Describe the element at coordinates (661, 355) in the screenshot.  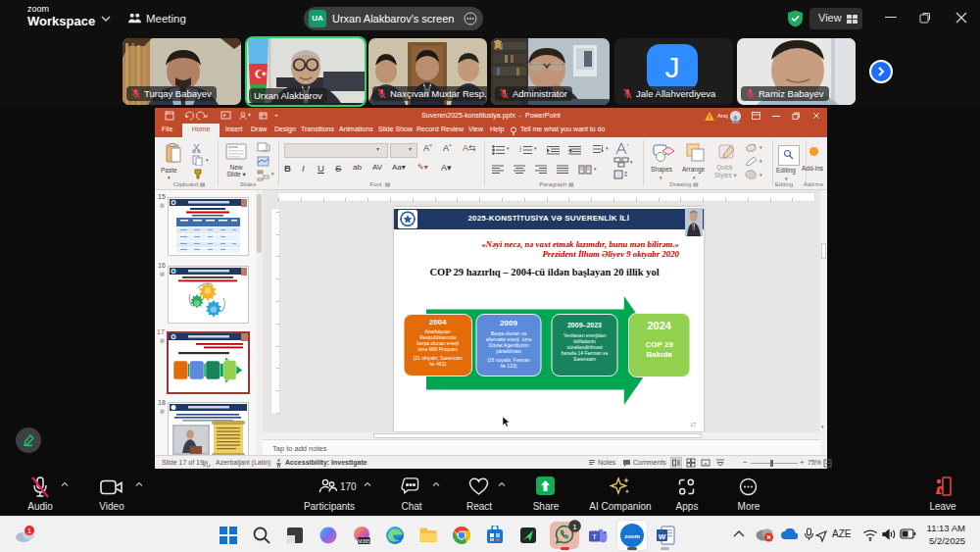
I see `svg-text: Bakıda` at that location.